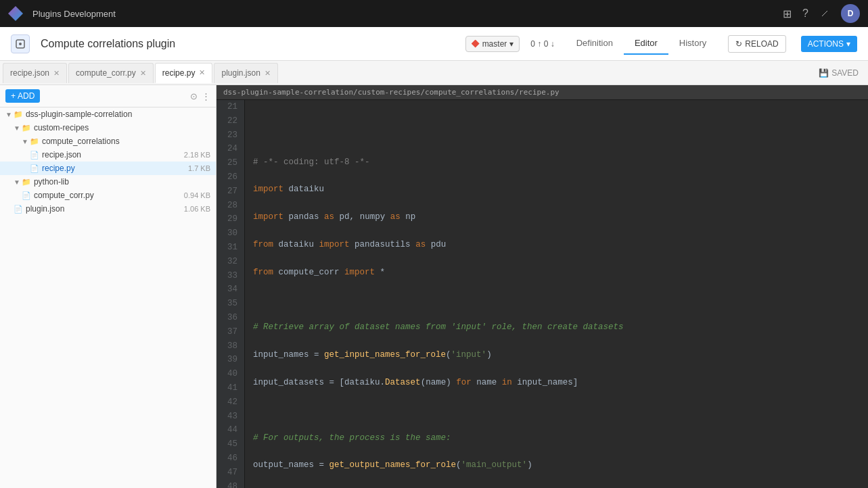 This screenshot has height=488, width=868. Describe the element at coordinates (850, 14) in the screenshot. I see `user-avatar: D` at that location.